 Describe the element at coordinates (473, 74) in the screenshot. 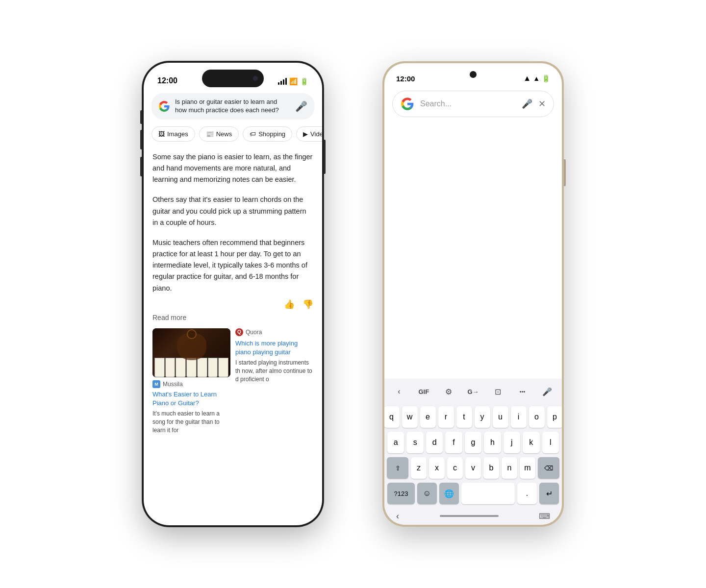

I see `android-camera` at that location.